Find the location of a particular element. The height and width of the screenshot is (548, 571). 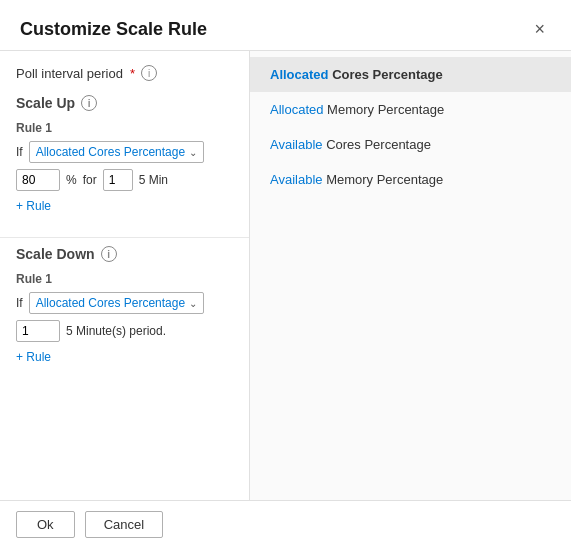

poll-interval-info-icon: i is located at coordinates (149, 73).